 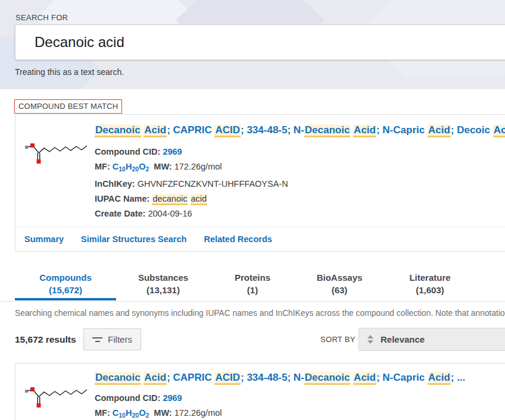 What do you see at coordinates (339, 277) in the screenshot?
I see `tab-label: BioAssays` at bounding box center [339, 277].